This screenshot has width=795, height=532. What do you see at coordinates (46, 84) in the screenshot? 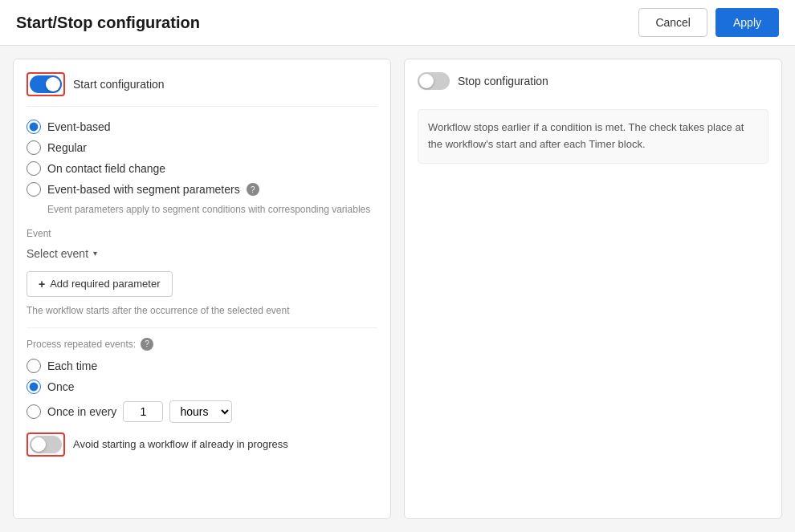
I see `start-toggle-wrapper` at bounding box center [46, 84].